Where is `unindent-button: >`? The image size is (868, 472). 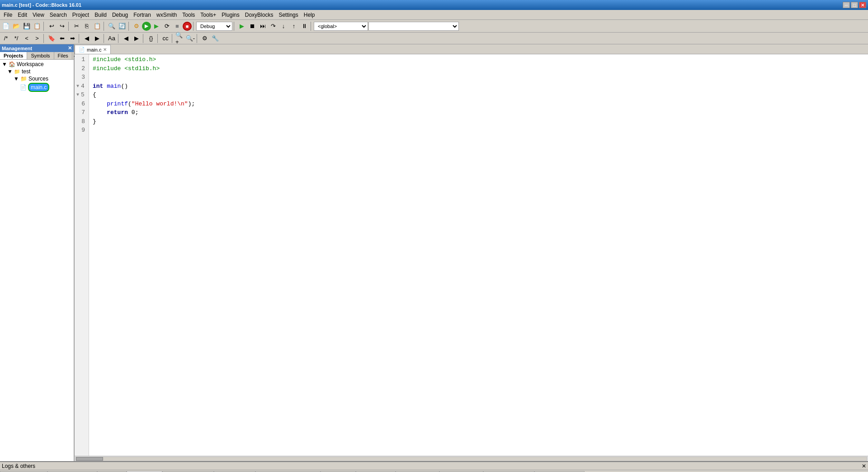
unindent-button: > is located at coordinates (37, 38).